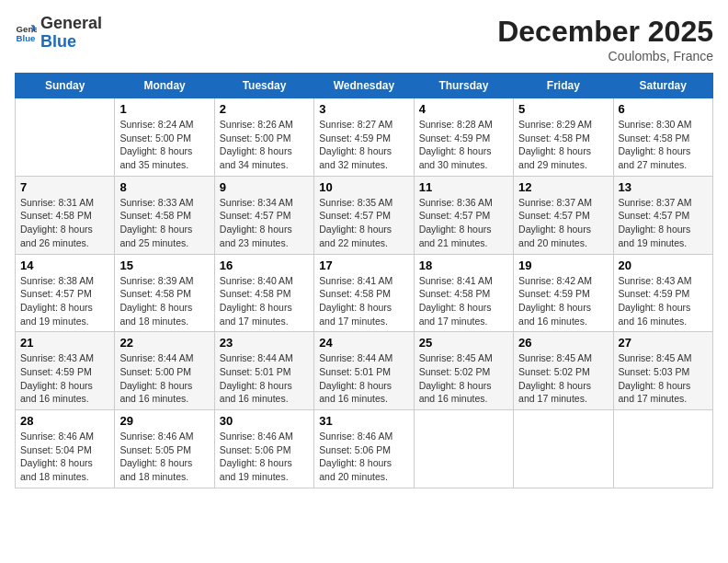  Describe the element at coordinates (563, 138) in the screenshot. I see `calendar-cell: 5Sunrise: 8:29 AM Sunset: 4:58 PM Daylig…` at that location.